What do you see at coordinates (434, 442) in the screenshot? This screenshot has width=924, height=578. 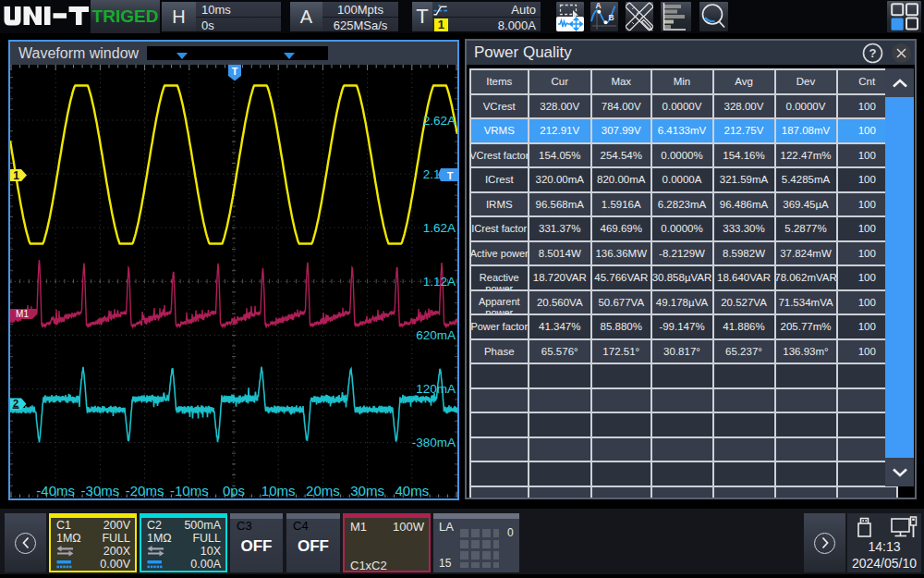 I see `svg-text: -380mA` at bounding box center [434, 442].